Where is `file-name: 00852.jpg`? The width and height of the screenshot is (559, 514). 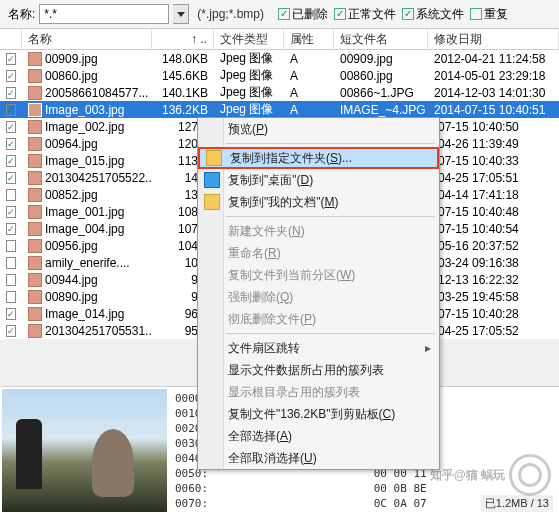 file-name: 00852.jpg is located at coordinates (72, 195).